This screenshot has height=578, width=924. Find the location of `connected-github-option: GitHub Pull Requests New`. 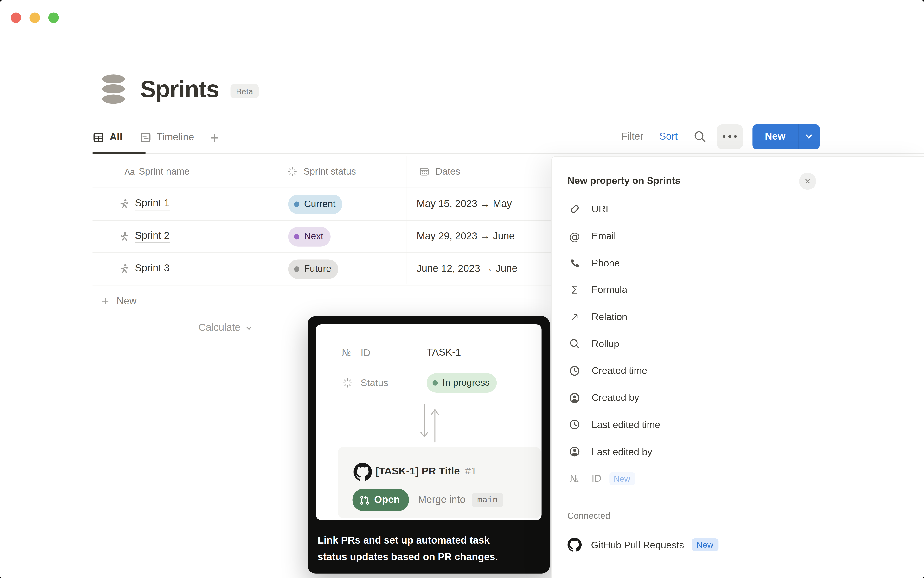

connected-github-option: GitHub Pull Requests New is located at coordinates (643, 544).